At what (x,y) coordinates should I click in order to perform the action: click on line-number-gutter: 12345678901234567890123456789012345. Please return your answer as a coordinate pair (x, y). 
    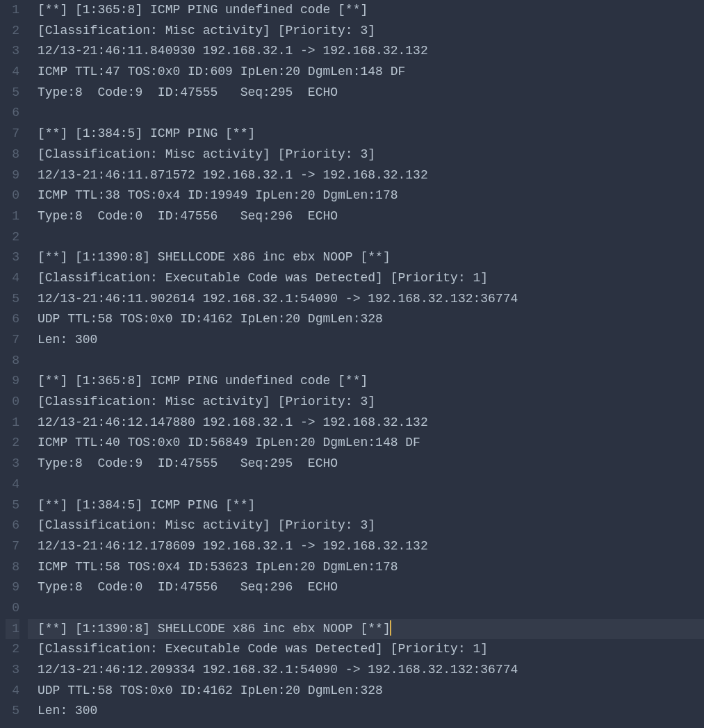
    Looking at the image, I should click on (14, 364).